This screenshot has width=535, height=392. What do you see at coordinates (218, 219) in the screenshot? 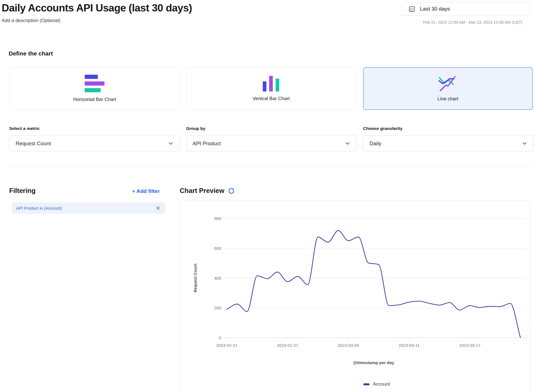
I see `svg-text: 800` at bounding box center [218, 219].